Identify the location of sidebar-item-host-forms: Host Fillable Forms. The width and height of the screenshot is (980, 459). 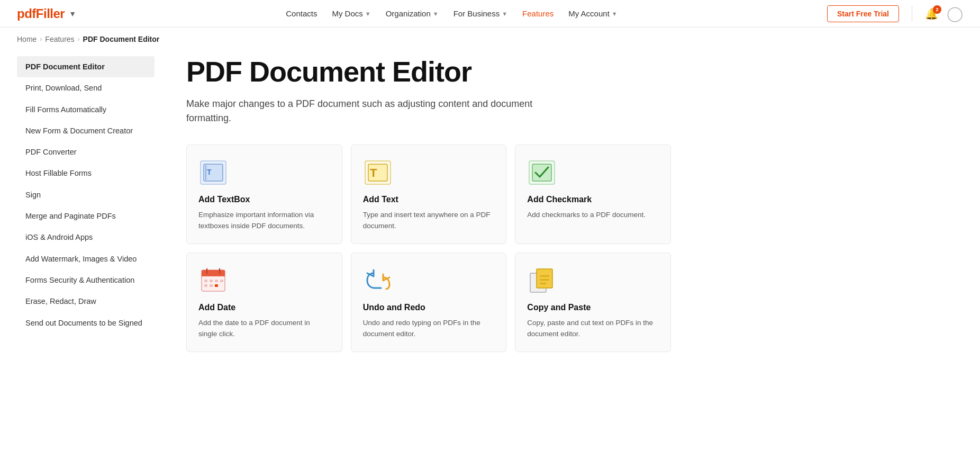
(86, 173).